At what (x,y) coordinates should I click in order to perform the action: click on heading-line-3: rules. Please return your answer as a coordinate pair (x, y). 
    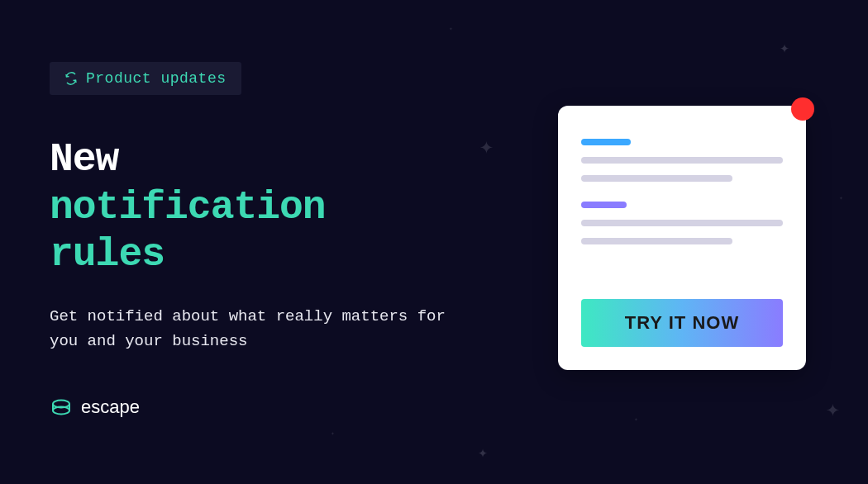
    Looking at the image, I should click on (107, 254).